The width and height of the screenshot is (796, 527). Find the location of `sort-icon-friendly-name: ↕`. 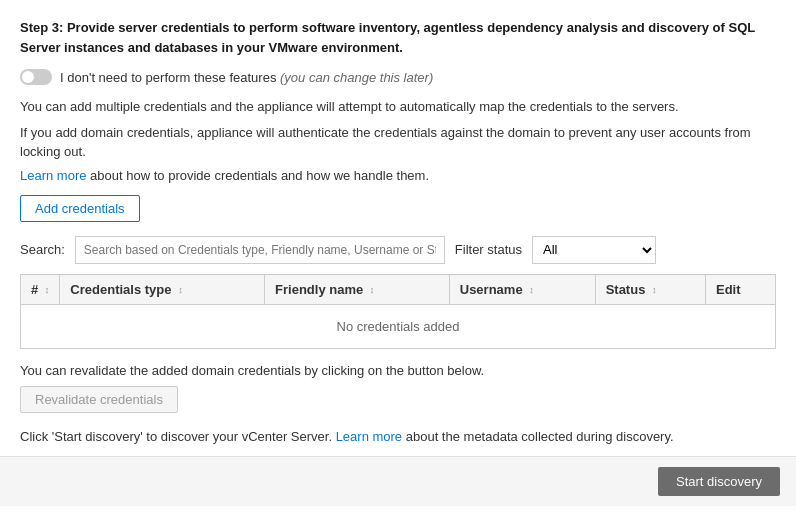

sort-icon-friendly-name: ↕ is located at coordinates (372, 290).